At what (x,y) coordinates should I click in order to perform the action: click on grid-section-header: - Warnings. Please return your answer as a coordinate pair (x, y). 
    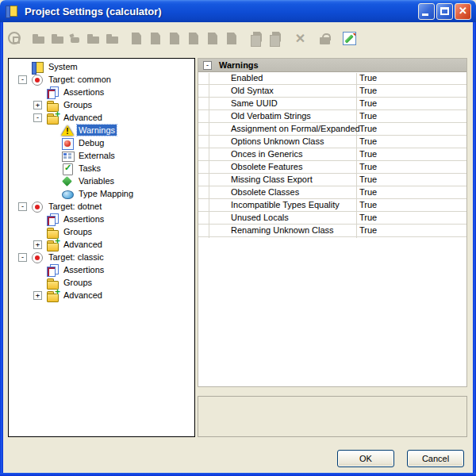
    Looking at the image, I should click on (332, 65).